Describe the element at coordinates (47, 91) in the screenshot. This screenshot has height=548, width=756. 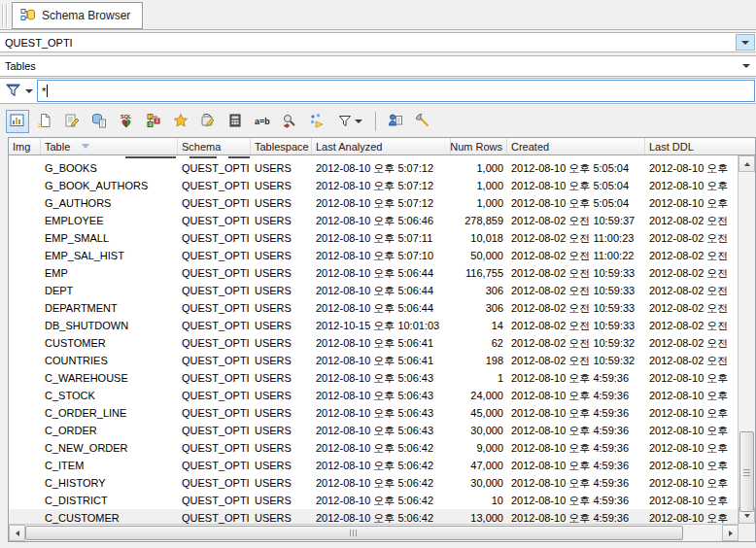
I see `text-caret` at that location.